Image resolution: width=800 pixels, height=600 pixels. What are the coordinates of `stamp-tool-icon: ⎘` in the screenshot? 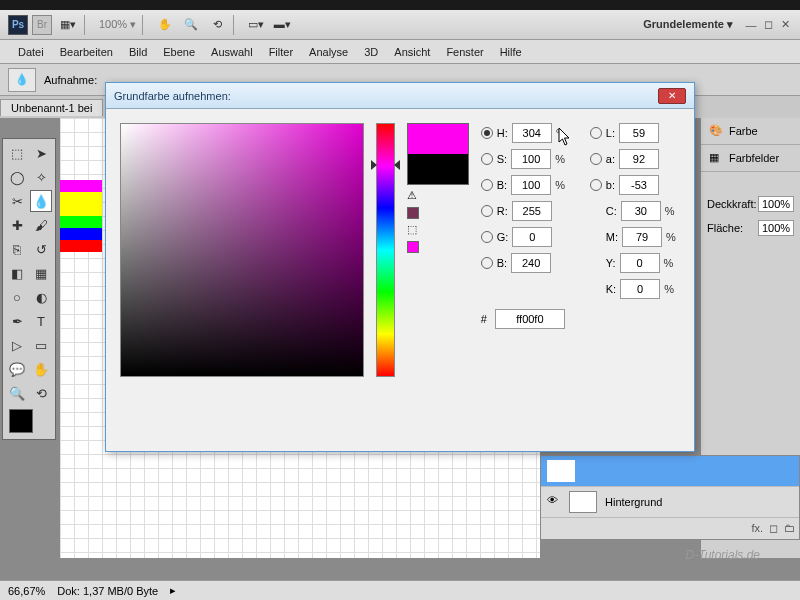 It's located at (17, 249).